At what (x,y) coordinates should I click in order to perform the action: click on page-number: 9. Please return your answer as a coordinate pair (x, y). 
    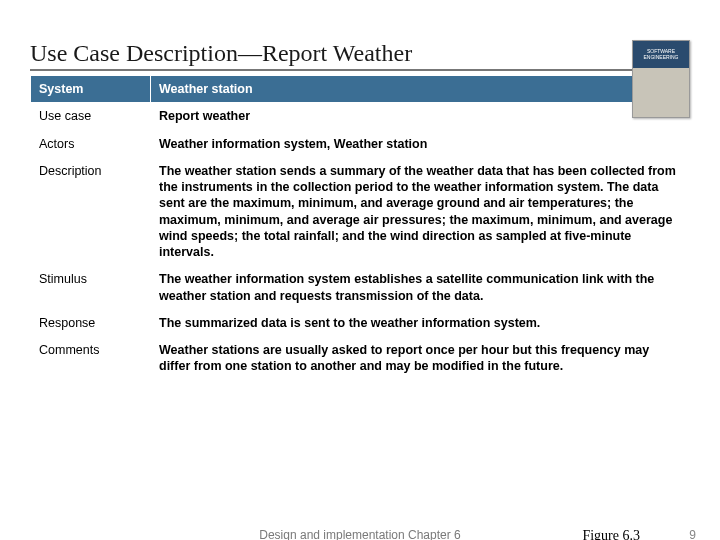
    Looking at the image, I should click on (692, 534).